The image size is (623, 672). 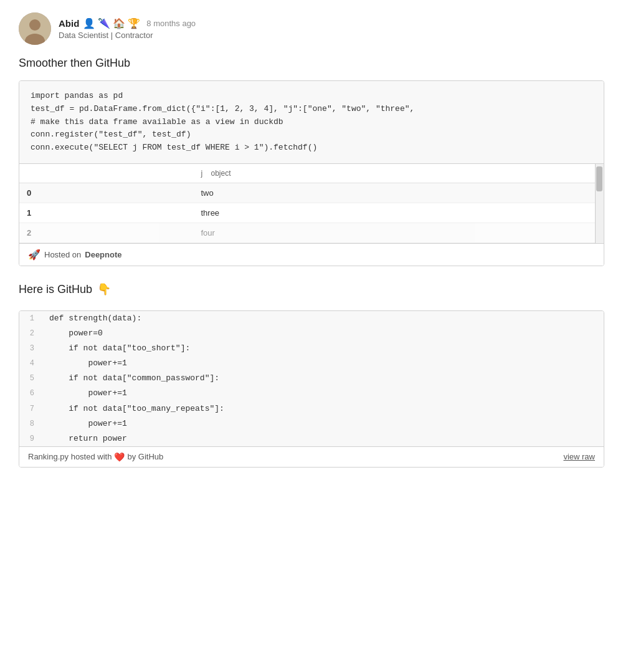 What do you see at coordinates (119, 24) in the screenshot?
I see `badge-house-icon: 🏠` at bounding box center [119, 24].